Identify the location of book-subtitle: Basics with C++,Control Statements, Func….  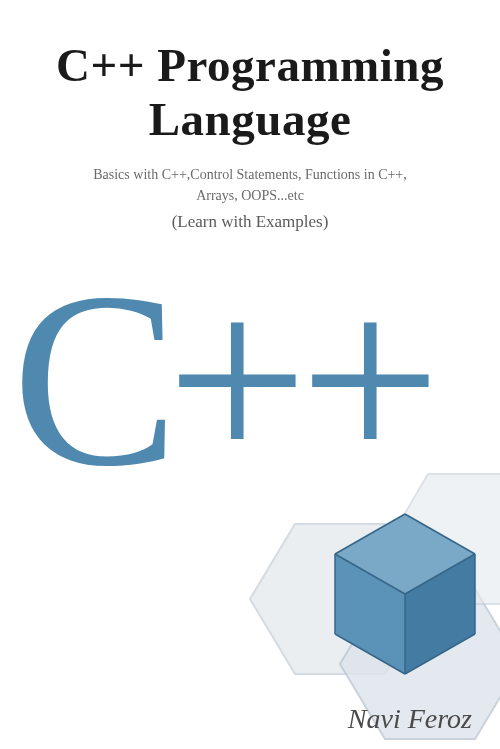
(250, 185).